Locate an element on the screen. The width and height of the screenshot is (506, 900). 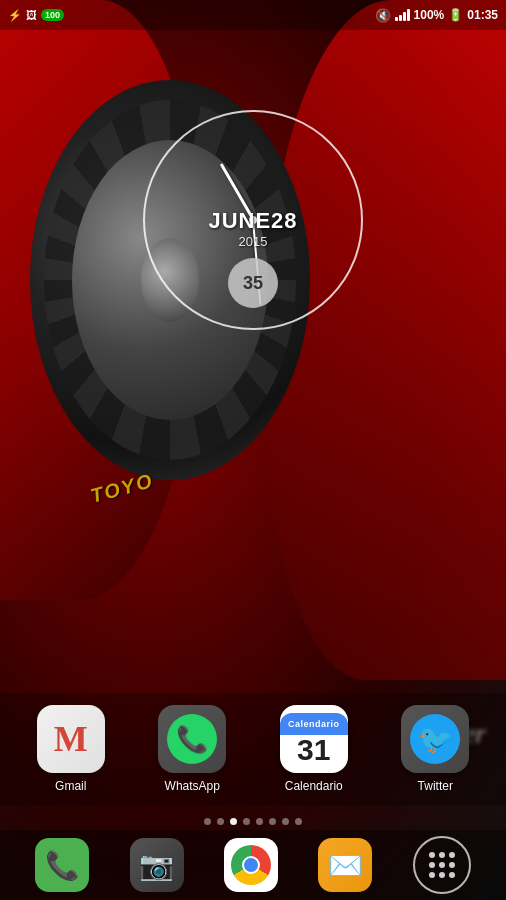
battery-badge: 100 is located at coordinates (52, 15).